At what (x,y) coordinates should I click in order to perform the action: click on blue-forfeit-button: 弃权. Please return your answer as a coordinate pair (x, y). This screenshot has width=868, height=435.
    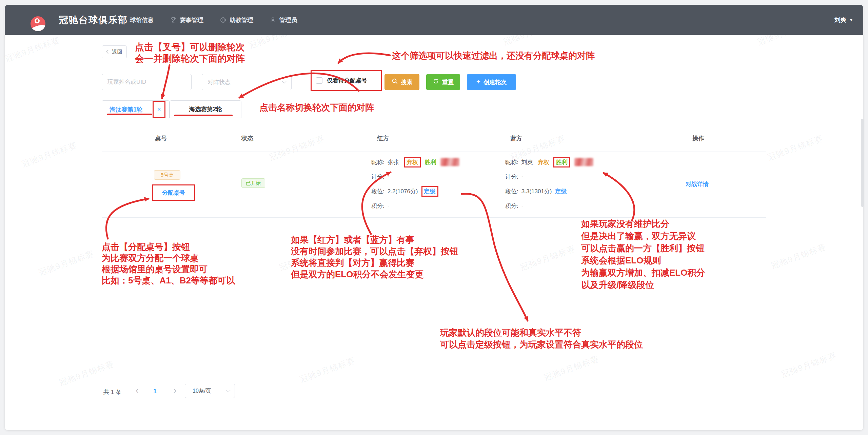
    Looking at the image, I should click on (544, 162).